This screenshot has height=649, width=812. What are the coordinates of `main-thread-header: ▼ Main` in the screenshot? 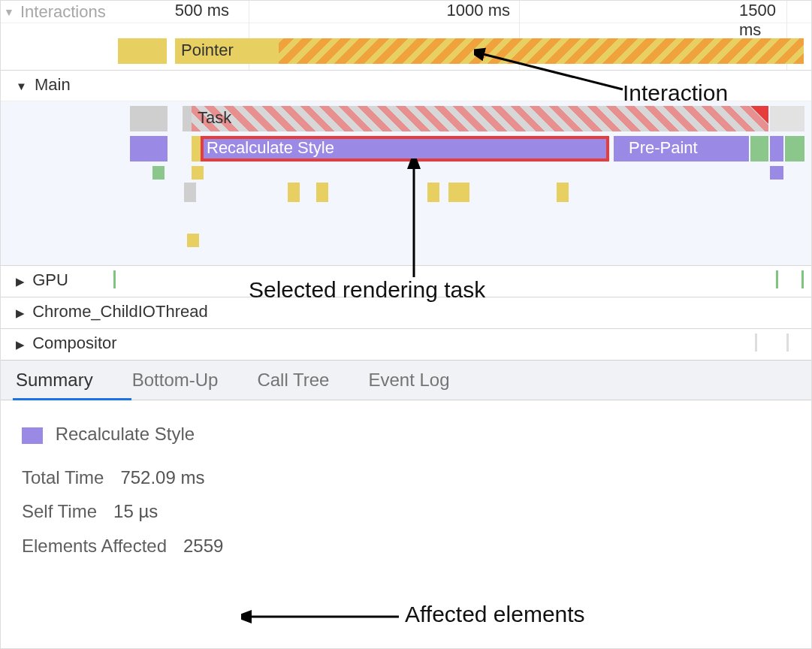 It's located at (406, 86).